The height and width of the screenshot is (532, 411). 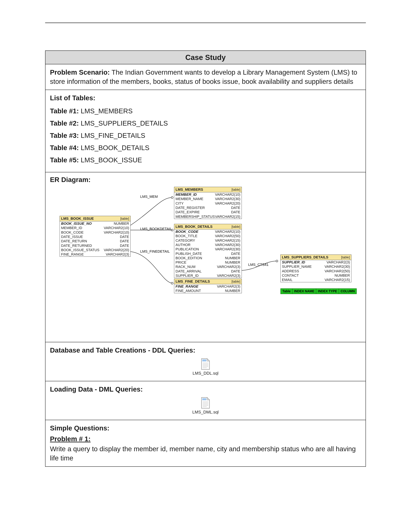 What do you see at coordinates (208, 262) in the screenshot?
I see `entity-column: PRICENUMBER` at bounding box center [208, 262].